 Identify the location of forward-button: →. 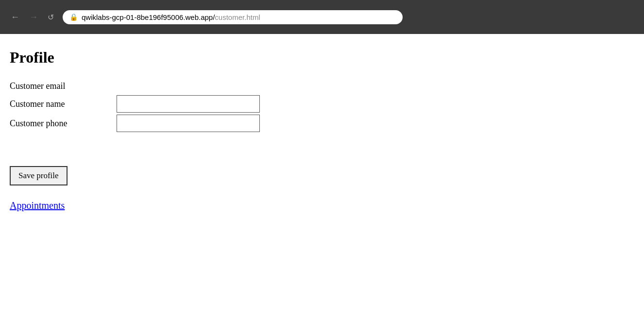
(34, 17).